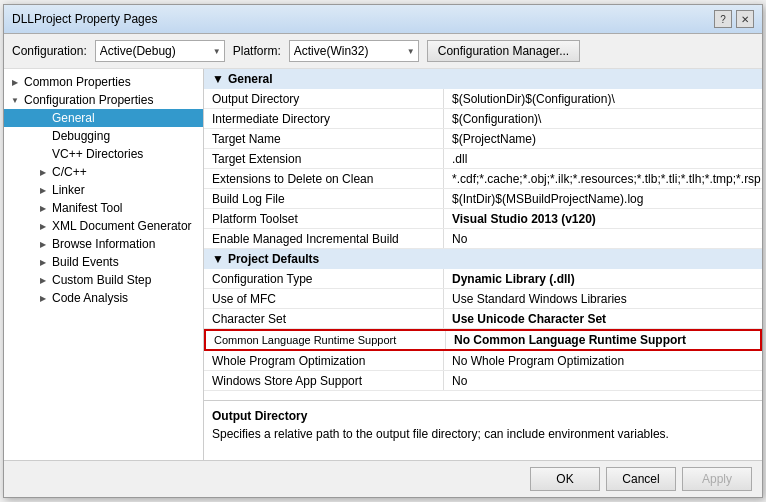 The height and width of the screenshot is (502, 766). What do you see at coordinates (483, 430) in the screenshot?
I see `description-area: Output Directory Specifies a relative pa…` at bounding box center [483, 430].